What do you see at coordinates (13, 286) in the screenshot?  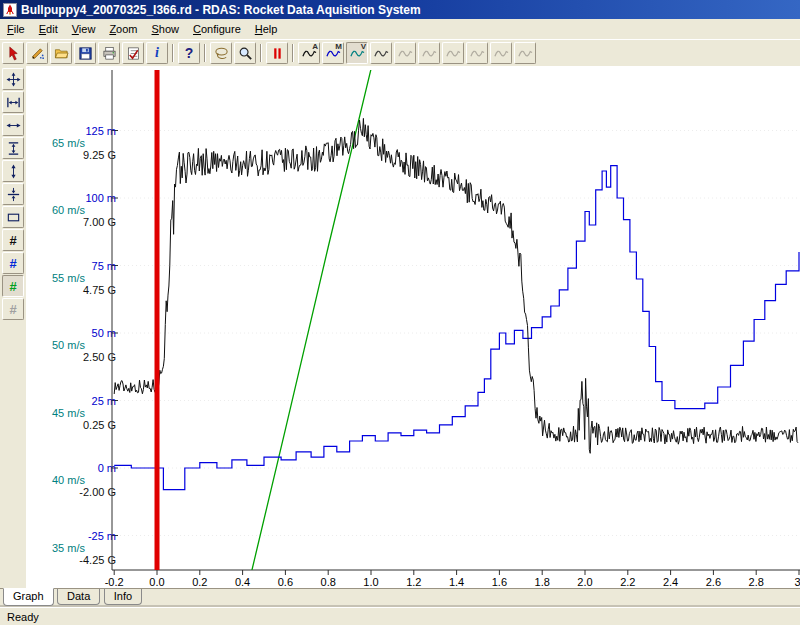 I see `grid-velocity-button: #` at bounding box center [13, 286].